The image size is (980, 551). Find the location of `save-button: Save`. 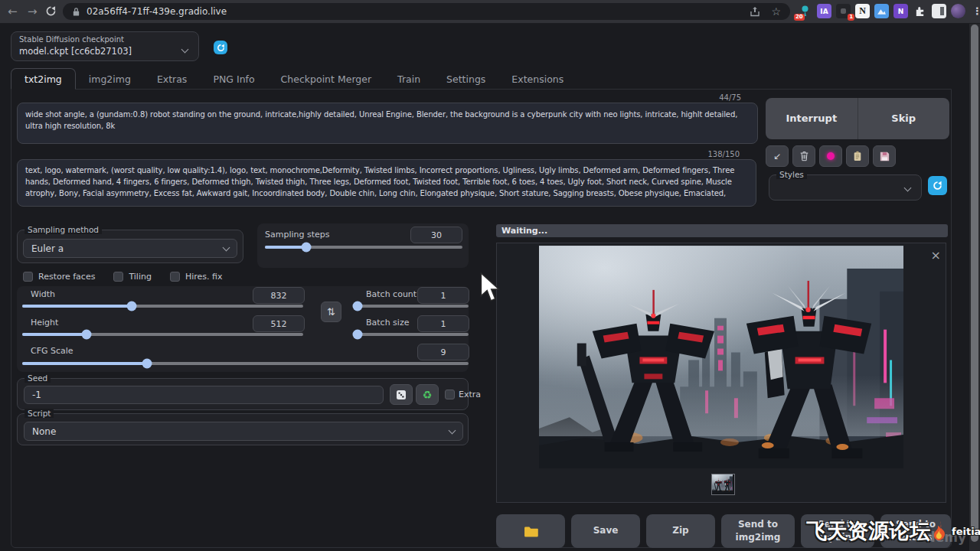

save-button: Save is located at coordinates (606, 531).